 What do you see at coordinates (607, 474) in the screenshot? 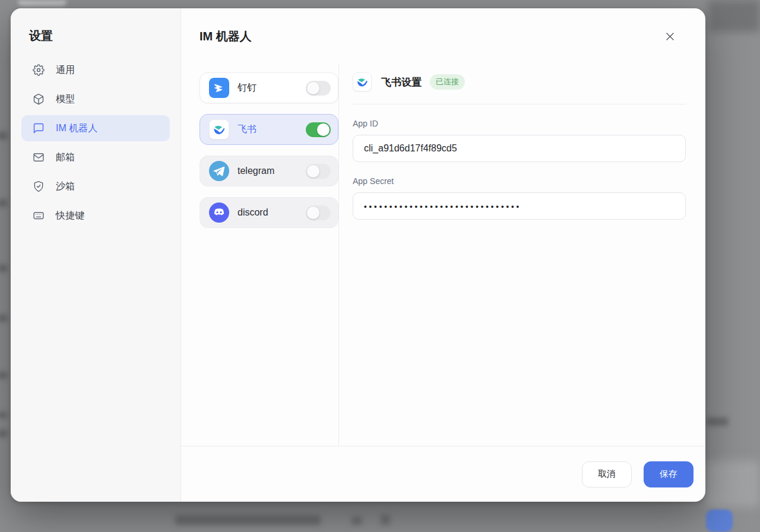
I see `cancel-button: 取消` at bounding box center [607, 474].